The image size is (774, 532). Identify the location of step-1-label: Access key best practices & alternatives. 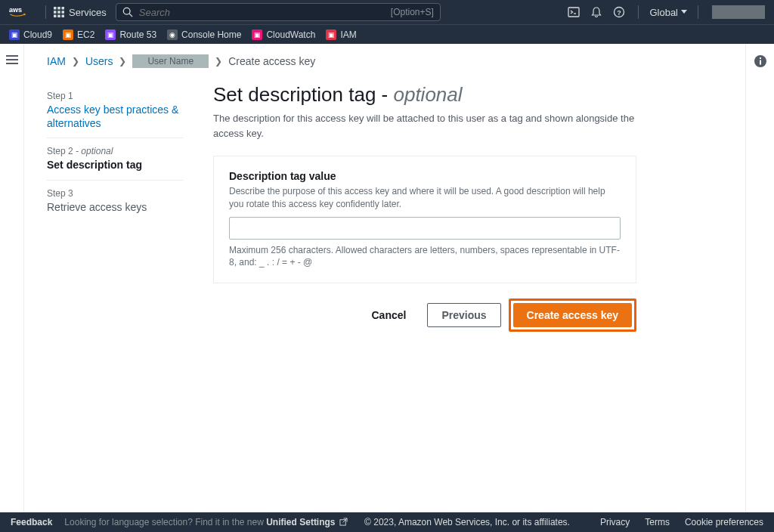
(115, 116).